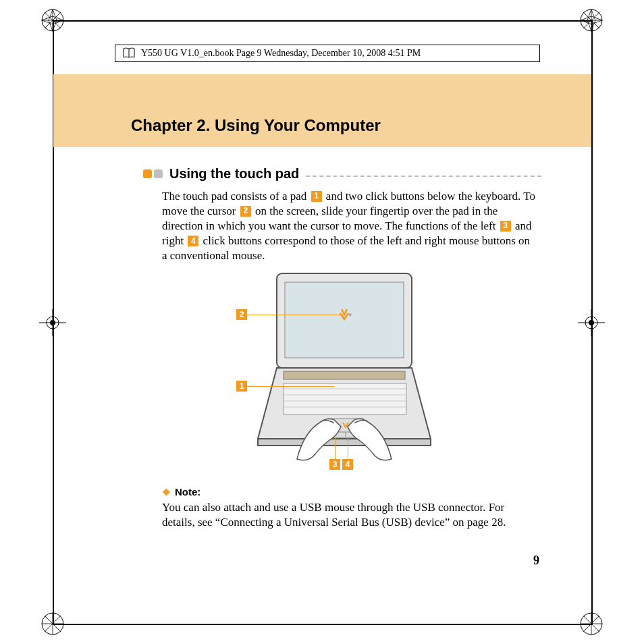 The height and width of the screenshot is (644, 644). Describe the element at coordinates (153, 174) in the screenshot. I see `section-bullet-icon` at that location.